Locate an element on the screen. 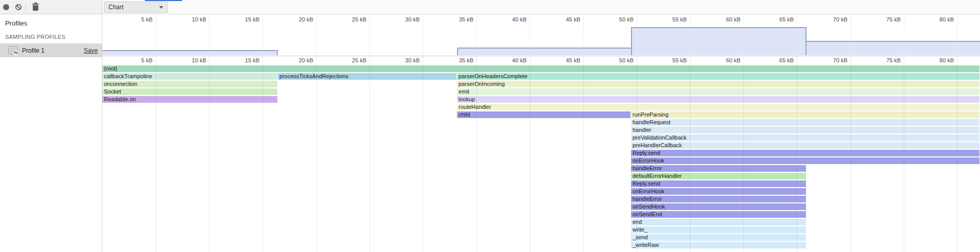  toolbar: Chart is located at coordinates (490, 7).